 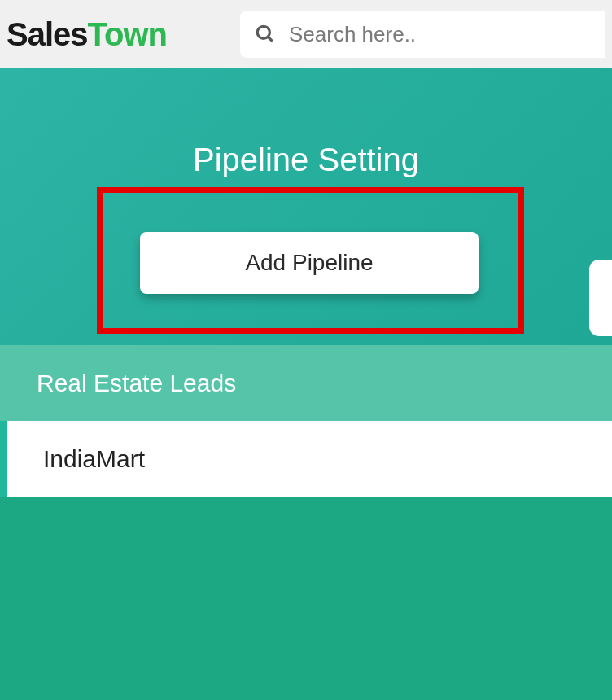 I want to click on pipeline-item-real-estate: Real Estate Leads, so click(x=306, y=383).